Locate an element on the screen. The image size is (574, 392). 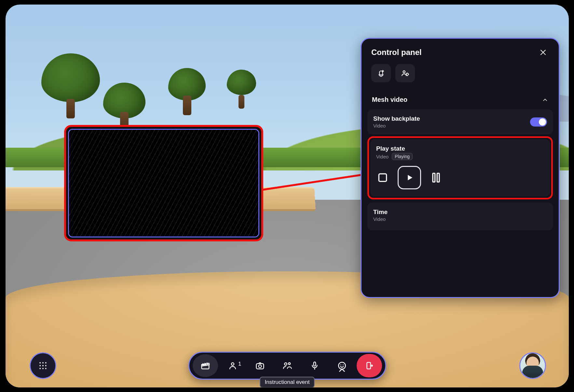
play-icon is located at coordinates (409, 178).